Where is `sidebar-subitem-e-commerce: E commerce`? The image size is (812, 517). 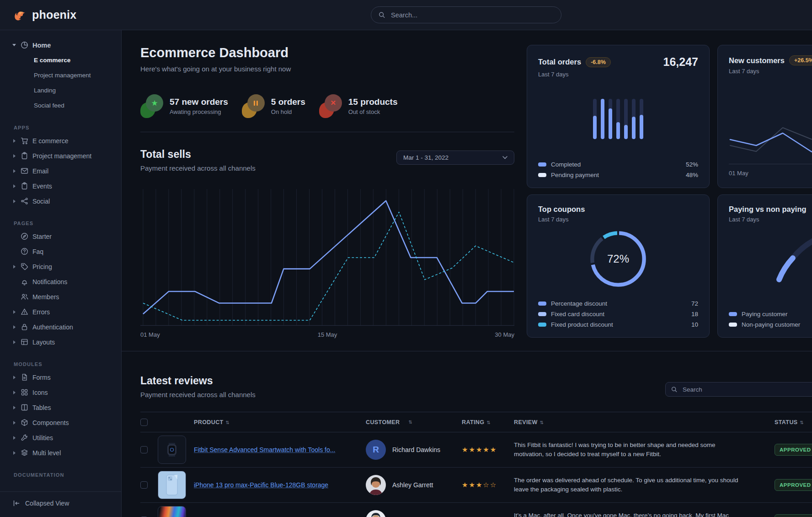 sidebar-subitem-e-commerce: E commerce is located at coordinates (60, 60).